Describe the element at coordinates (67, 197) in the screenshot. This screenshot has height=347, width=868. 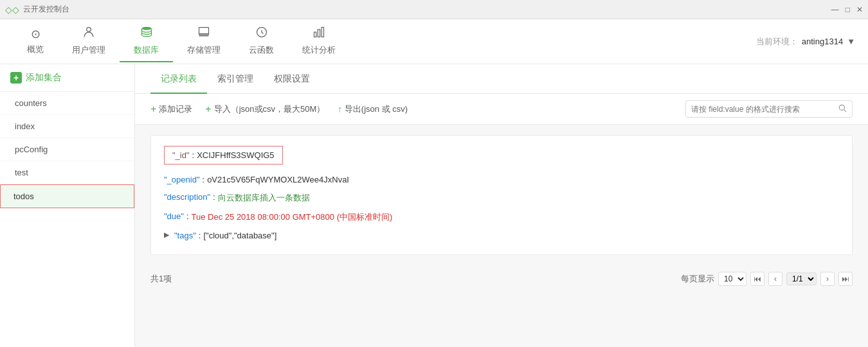
I see `sidebar-item-todos: todos` at that location.